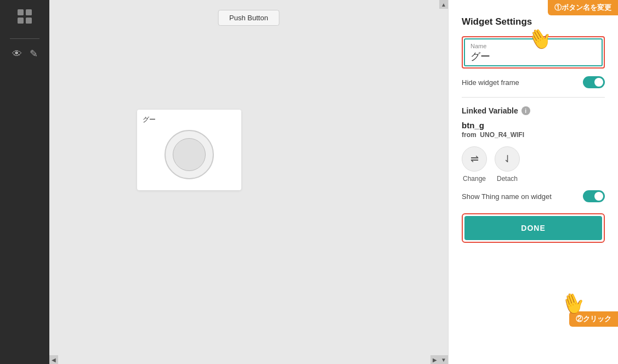 This screenshot has width=618, height=364. Describe the element at coordinates (189, 120) in the screenshot. I see `widget-card-title: グー` at that location.